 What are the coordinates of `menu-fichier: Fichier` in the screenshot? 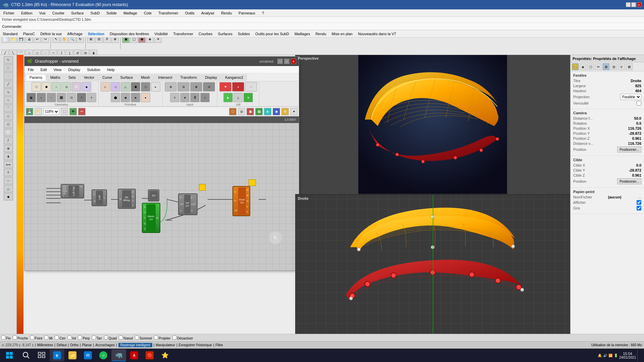 It's located at (9, 13).